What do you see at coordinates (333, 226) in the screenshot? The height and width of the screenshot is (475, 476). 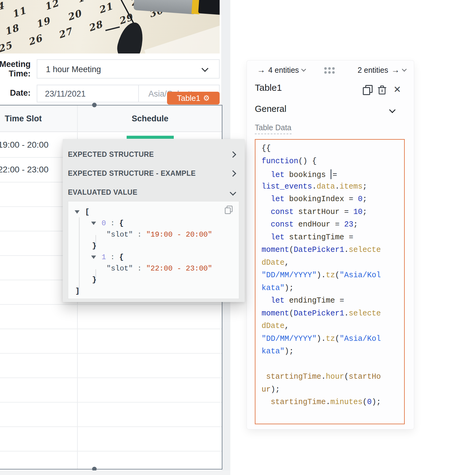 I see `code-line: const endHour = 23;` at bounding box center [333, 226].